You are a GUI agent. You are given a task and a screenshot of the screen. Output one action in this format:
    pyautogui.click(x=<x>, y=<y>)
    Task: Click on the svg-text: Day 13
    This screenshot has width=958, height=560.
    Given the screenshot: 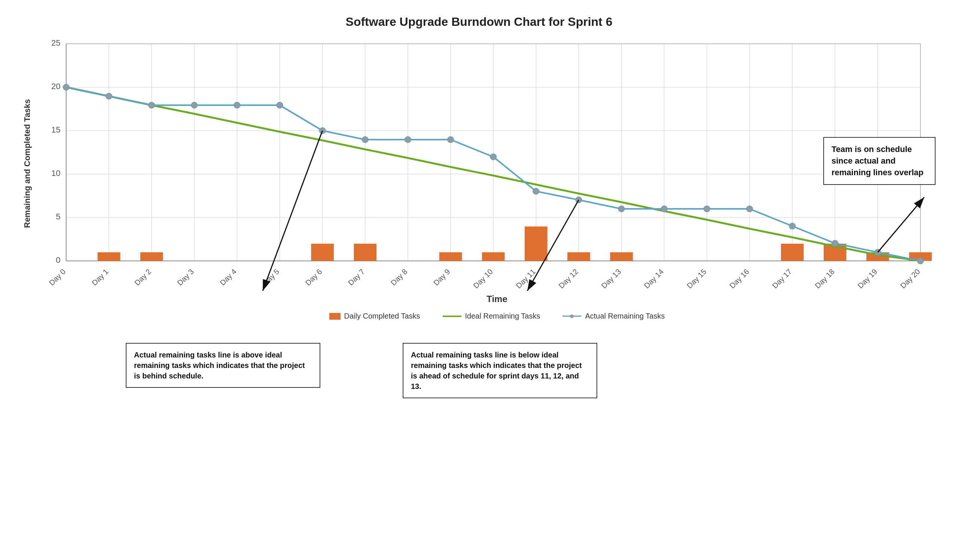 What is the action you would take?
    pyautogui.click(x=611, y=278)
    